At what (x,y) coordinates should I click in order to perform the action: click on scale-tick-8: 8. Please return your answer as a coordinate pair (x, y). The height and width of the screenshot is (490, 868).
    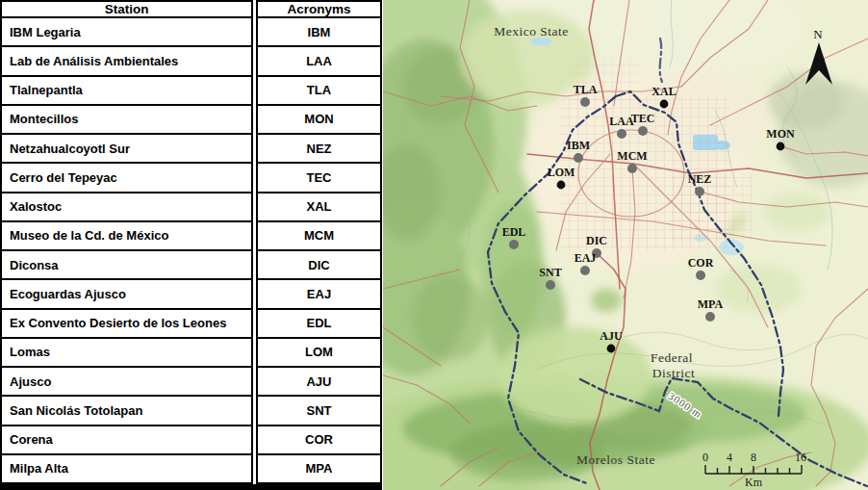
    Looking at the image, I should click on (753, 457).